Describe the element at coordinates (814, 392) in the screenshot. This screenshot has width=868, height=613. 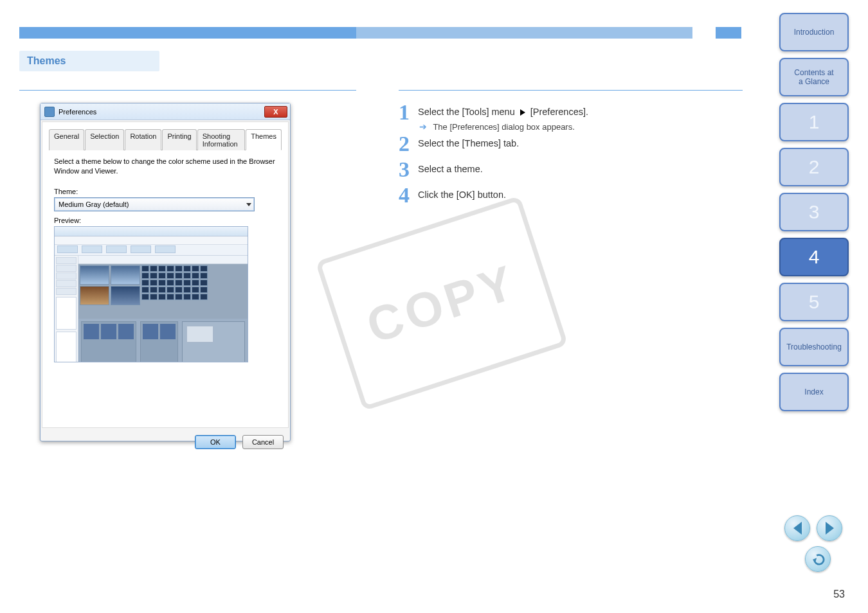
I see `nav-index: Index` at that location.